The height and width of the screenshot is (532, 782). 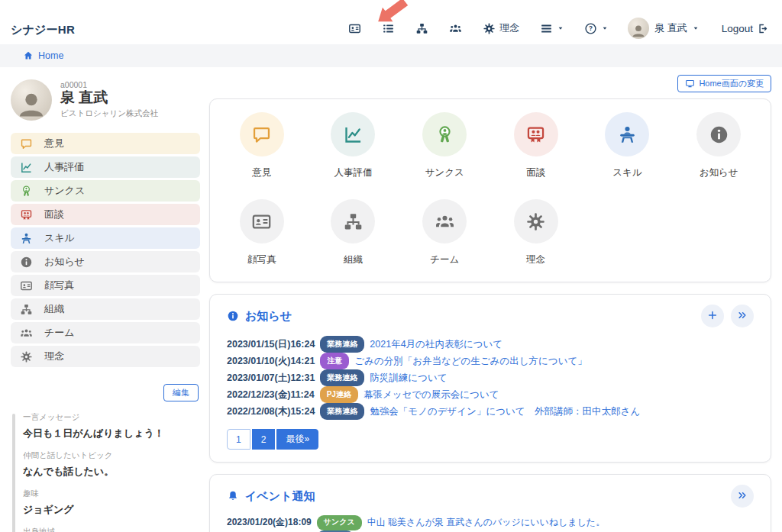 What do you see at coordinates (719, 146) in the screenshot?
I see `quick-link-お知らせ: お知らせ` at bounding box center [719, 146].